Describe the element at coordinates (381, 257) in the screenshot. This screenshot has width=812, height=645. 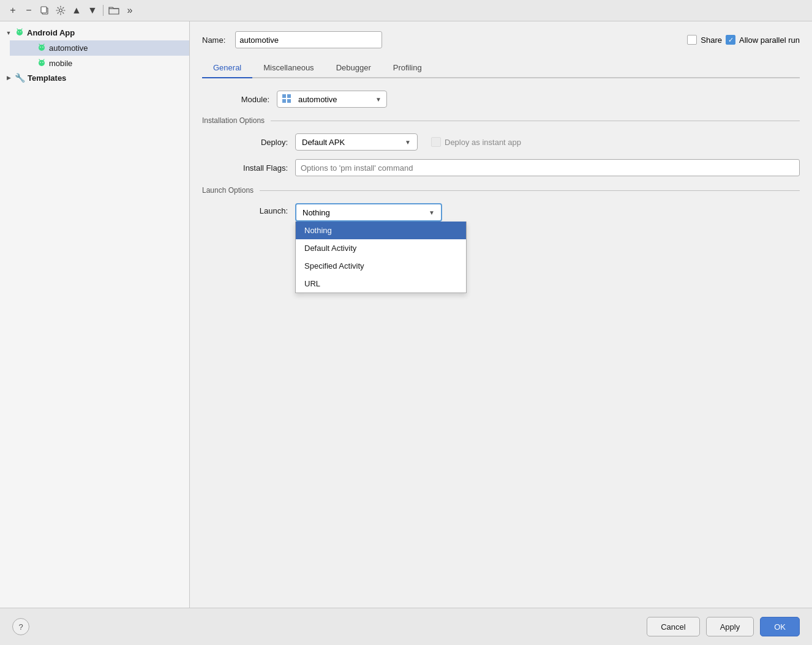
I see `launch-dropdown-menu: Nothing Default Activity Specified Activ…` at that location.